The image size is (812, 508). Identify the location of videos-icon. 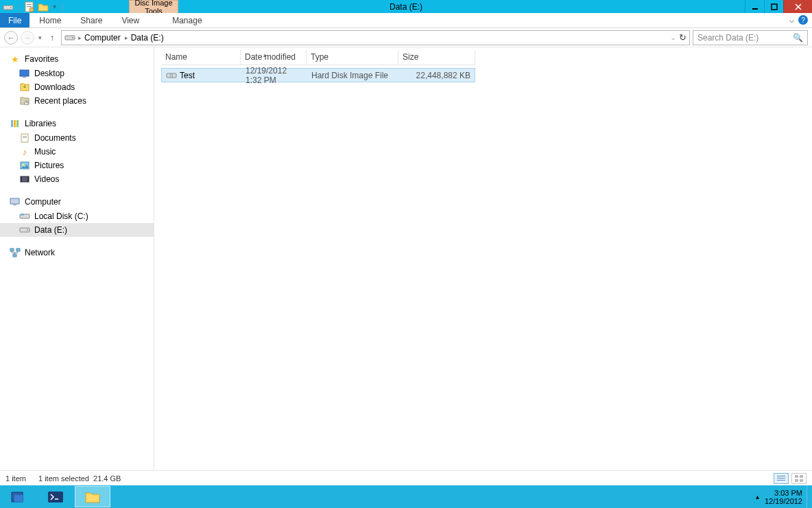
(25, 179).